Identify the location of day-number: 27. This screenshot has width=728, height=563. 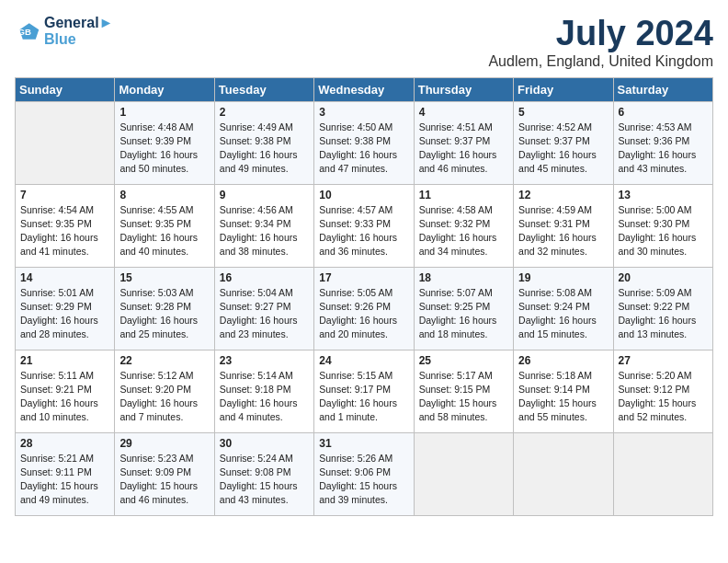
(664, 361).